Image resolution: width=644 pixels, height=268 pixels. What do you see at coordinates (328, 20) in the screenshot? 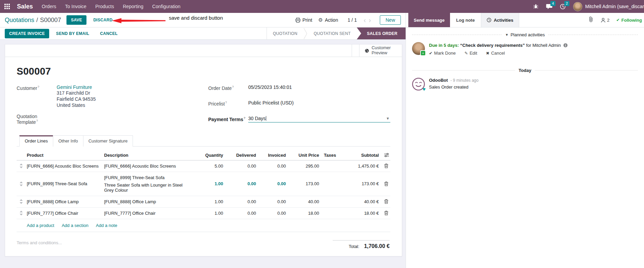
I see `action-menu-button: ⚙ Action` at bounding box center [328, 20].